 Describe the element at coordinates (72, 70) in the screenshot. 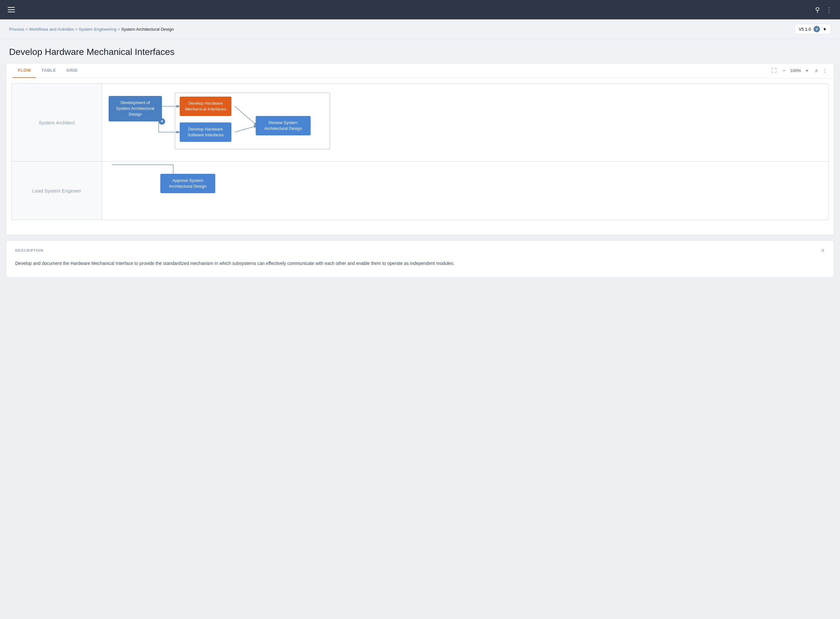

I see `tab-grid: GRID` at that location.